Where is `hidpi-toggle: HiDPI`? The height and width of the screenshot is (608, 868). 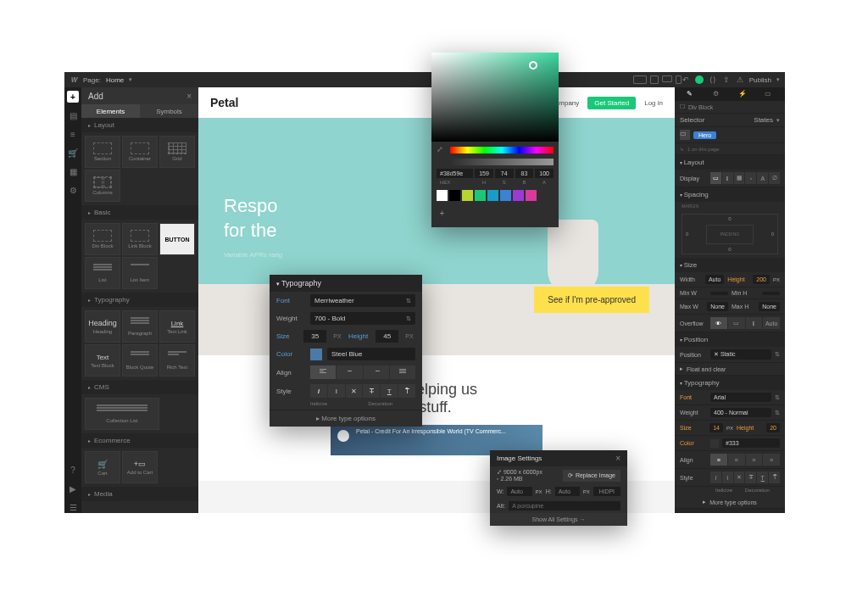
hidpi-toggle: HiDPI is located at coordinates (607, 492).